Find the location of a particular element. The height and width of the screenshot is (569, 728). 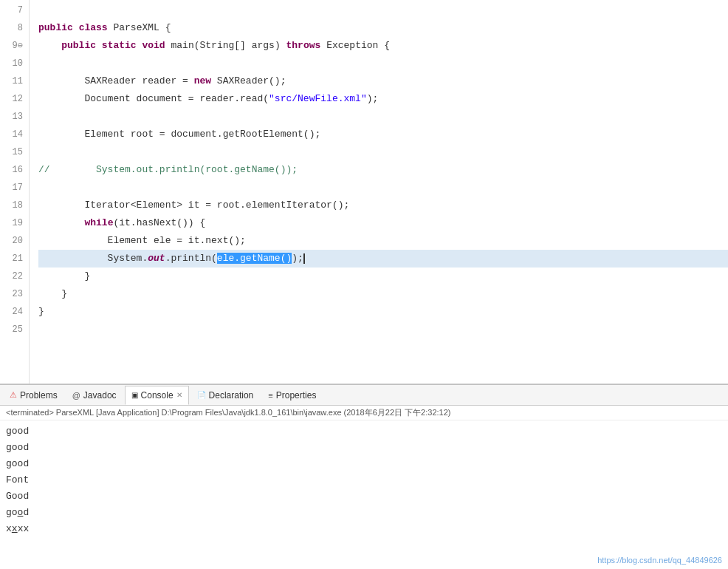

declaration-icon: 📄 is located at coordinates (202, 395).